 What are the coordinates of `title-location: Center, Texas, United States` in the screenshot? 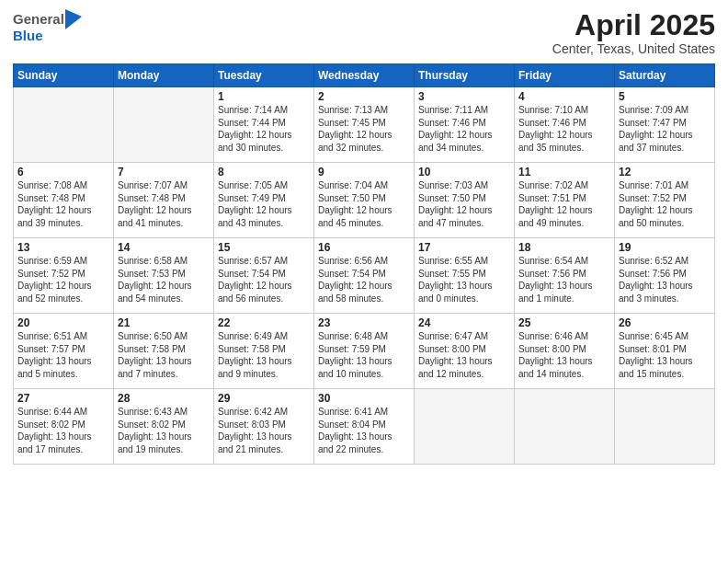 It's located at (634, 49).